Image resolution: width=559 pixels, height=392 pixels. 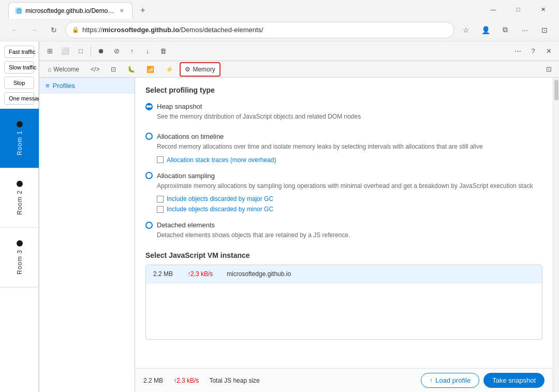 I want to click on room-2-item: Room 2, so click(x=20, y=198).